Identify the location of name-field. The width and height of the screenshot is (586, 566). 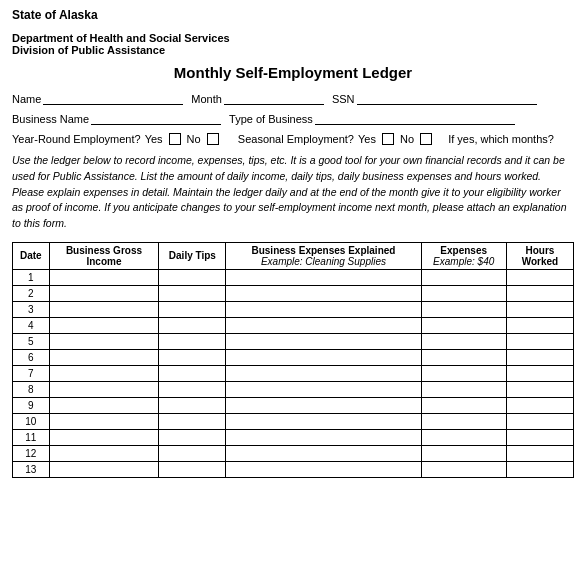
(113, 98).